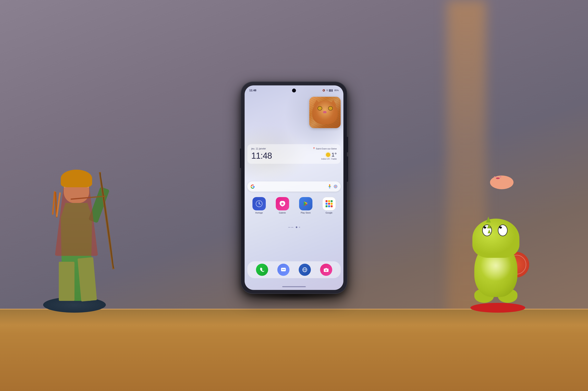 The height and width of the screenshot is (391, 588). What do you see at coordinates (282, 204) in the screenshot?
I see `galerie-icon` at bounding box center [282, 204].